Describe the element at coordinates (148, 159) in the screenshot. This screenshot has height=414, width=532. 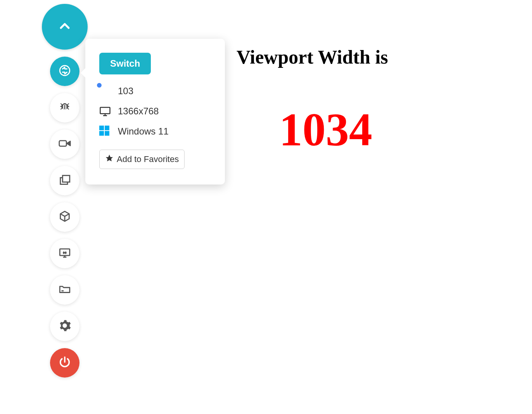
I see `favorites-label: Add to Favorites` at that location.